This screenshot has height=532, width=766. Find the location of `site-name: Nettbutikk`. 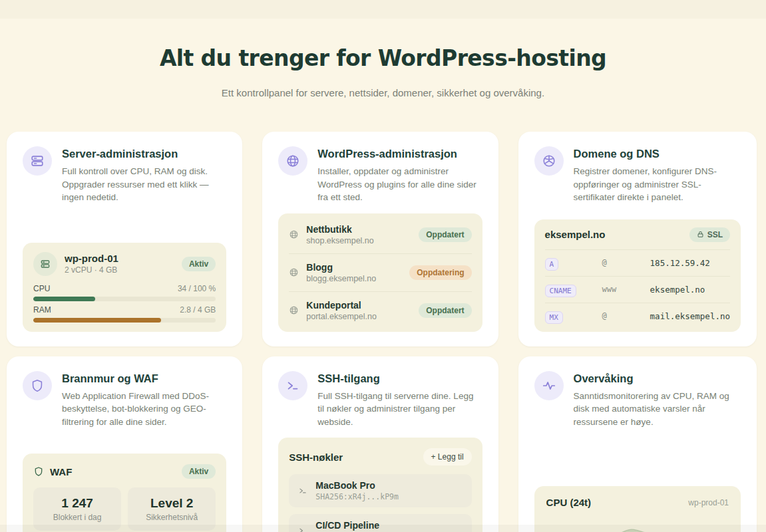

site-name: Nettbutikk is located at coordinates (339, 229).